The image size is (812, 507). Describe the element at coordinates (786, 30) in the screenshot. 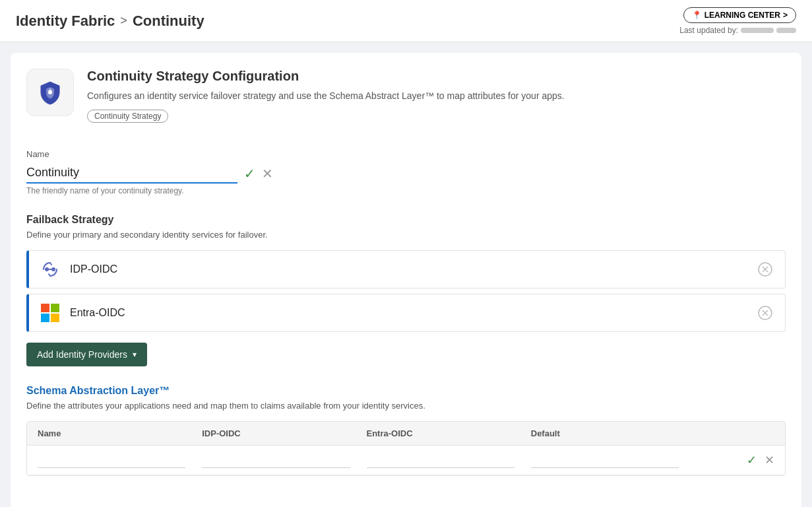

I see `last-updated-bar-sm` at that location.